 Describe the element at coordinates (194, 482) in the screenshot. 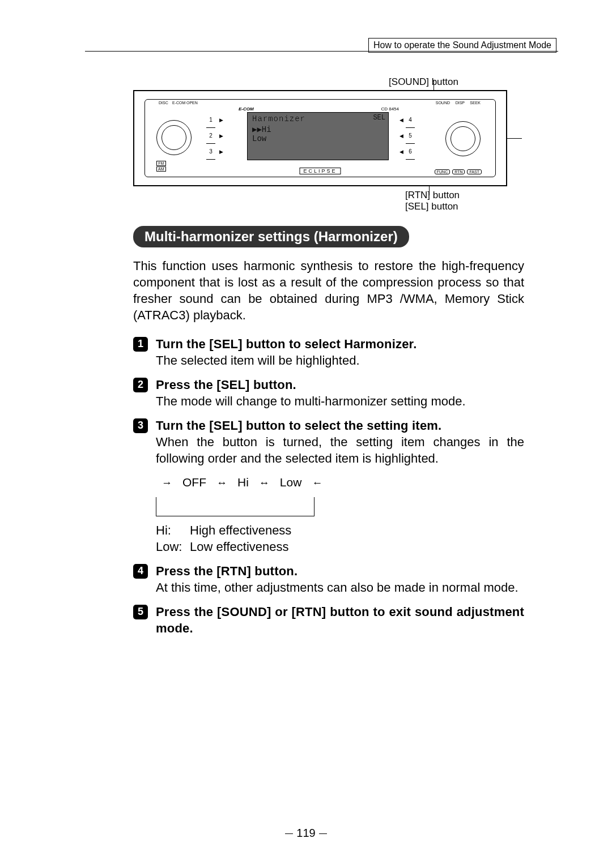

I see `flow-node: OFF` at that location.